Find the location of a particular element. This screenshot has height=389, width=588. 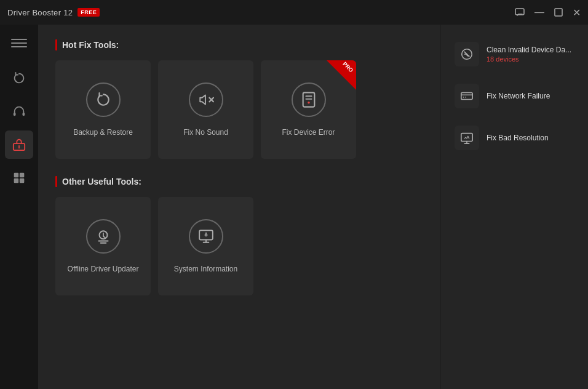

sidebar is located at coordinates (19, 207).